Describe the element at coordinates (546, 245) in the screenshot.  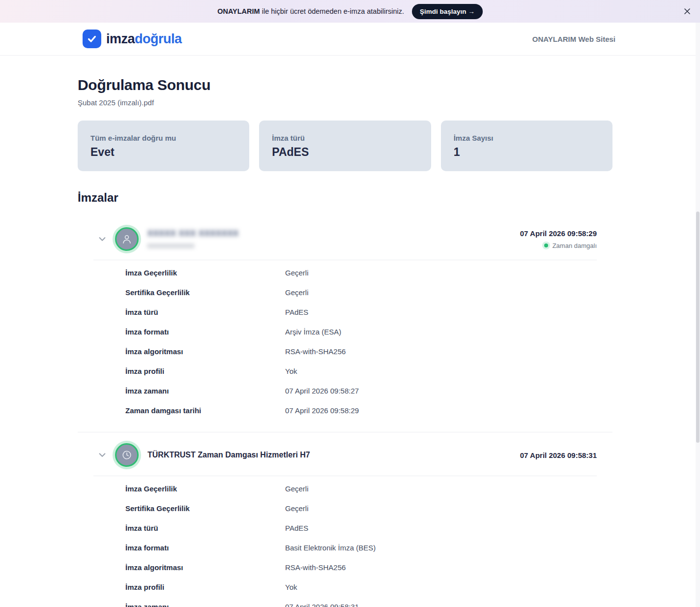
I see `green-dot-icon` at that location.